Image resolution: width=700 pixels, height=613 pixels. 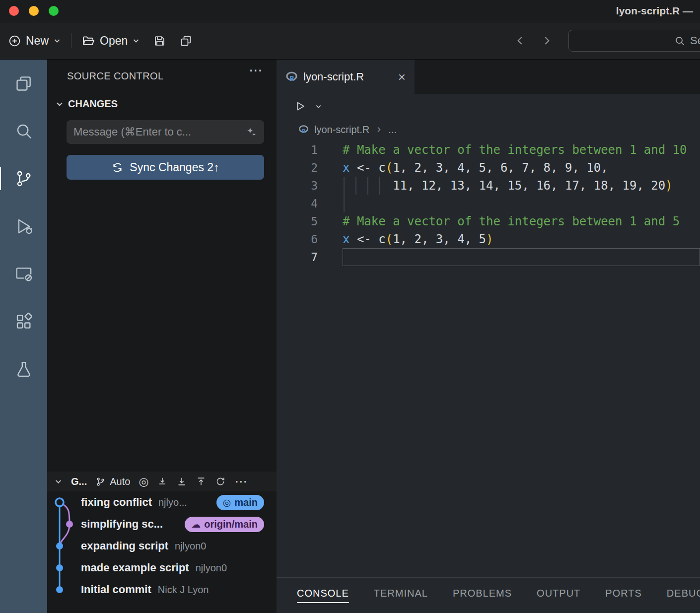 What do you see at coordinates (34, 11) in the screenshot?
I see `minimize-window-button` at bounding box center [34, 11].